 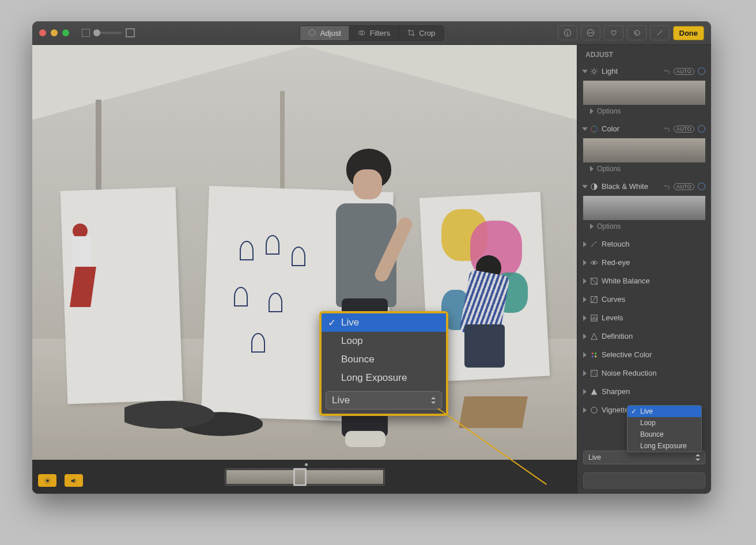 What do you see at coordinates (47, 480) in the screenshot?
I see `live-photo-toggle` at bounding box center [47, 480].